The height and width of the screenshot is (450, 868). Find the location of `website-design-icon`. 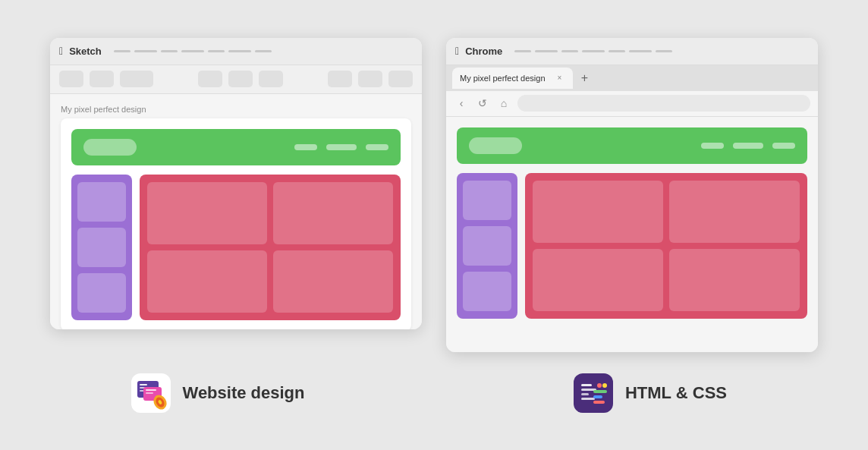

website-design-icon is located at coordinates (151, 393).